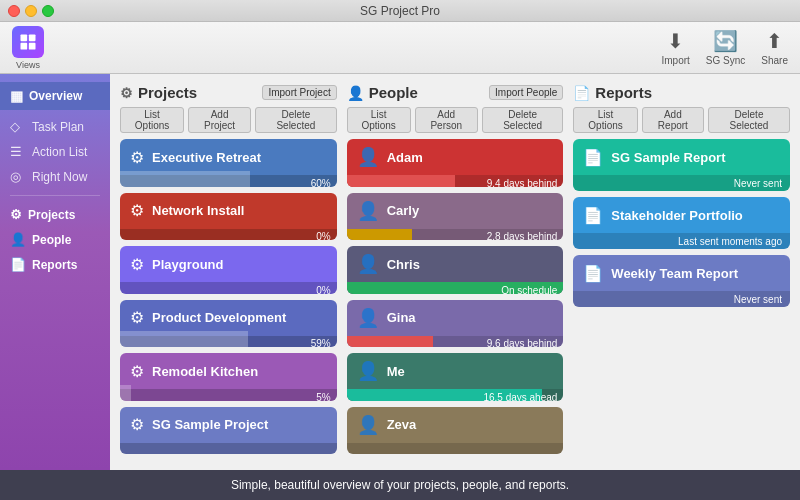 The image size is (800, 500). Describe the element at coordinates (396, 372) in the screenshot. I see `person-name: Me` at that location.